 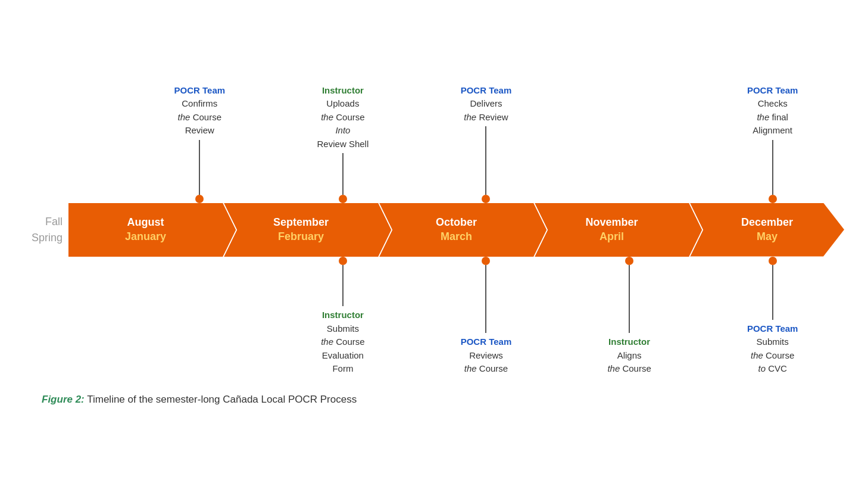 I want to click on month-spring-dec-may: May, so click(x=767, y=237).